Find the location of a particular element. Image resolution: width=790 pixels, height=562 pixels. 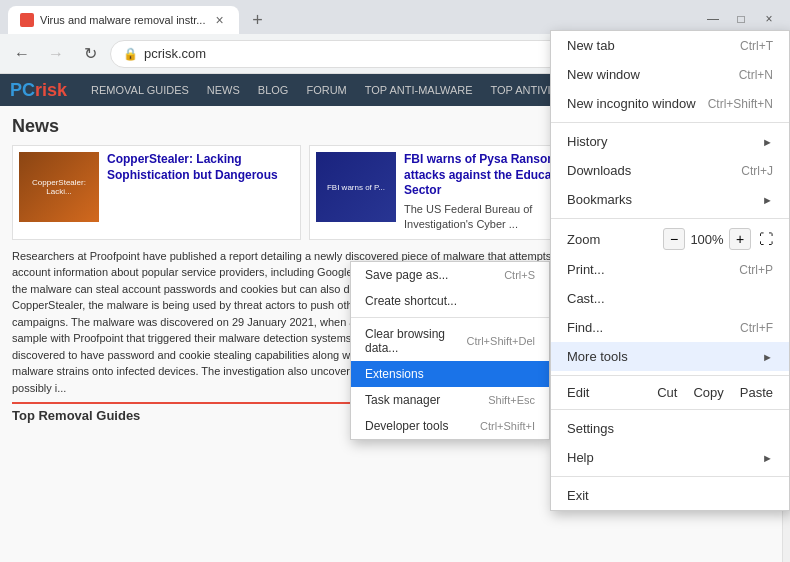

bmenu-find-shortcut: Ctrl+F is located at coordinates (756, 328).